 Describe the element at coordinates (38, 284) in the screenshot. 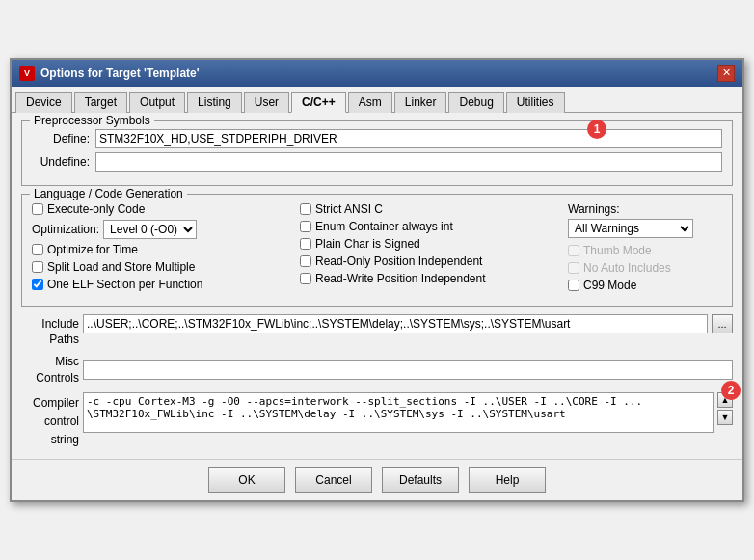

I see `one-elf-checkbox` at that location.